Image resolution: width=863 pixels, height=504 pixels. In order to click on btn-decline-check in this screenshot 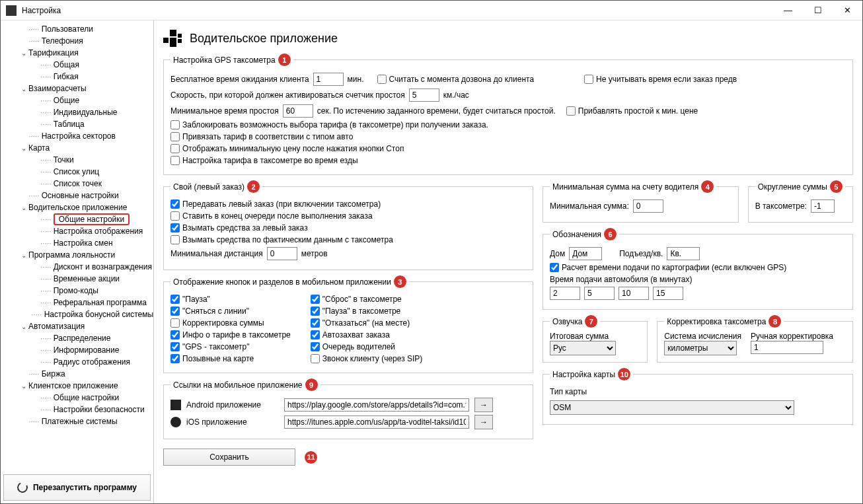, I will do `click(315, 323)`.